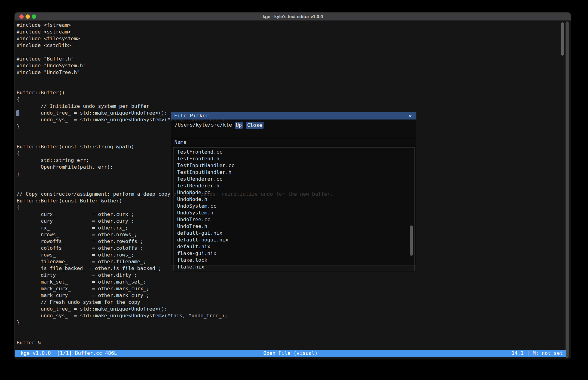 This screenshot has height=380, width=588. I want to click on file-item: default-nogui.nix, so click(296, 240).